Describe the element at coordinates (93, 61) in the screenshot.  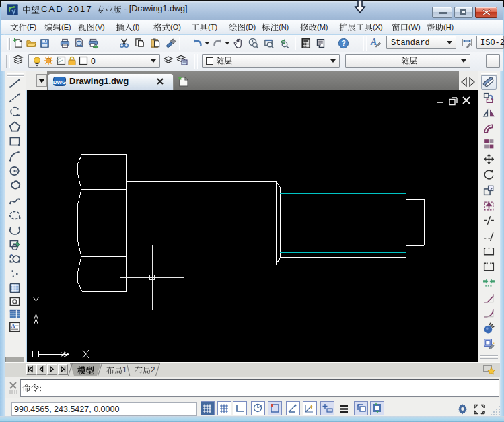
I see `svg-text: 0` at that location.